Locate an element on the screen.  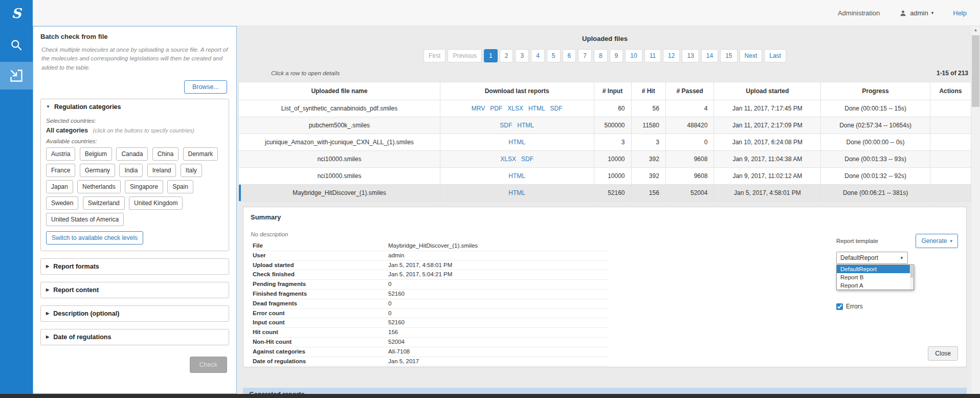
pagination-page-7: 7 is located at coordinates (585, 56).